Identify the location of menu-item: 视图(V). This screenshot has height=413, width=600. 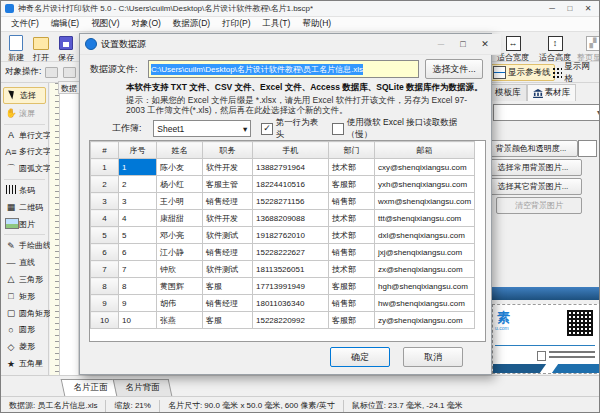
(105, 24).